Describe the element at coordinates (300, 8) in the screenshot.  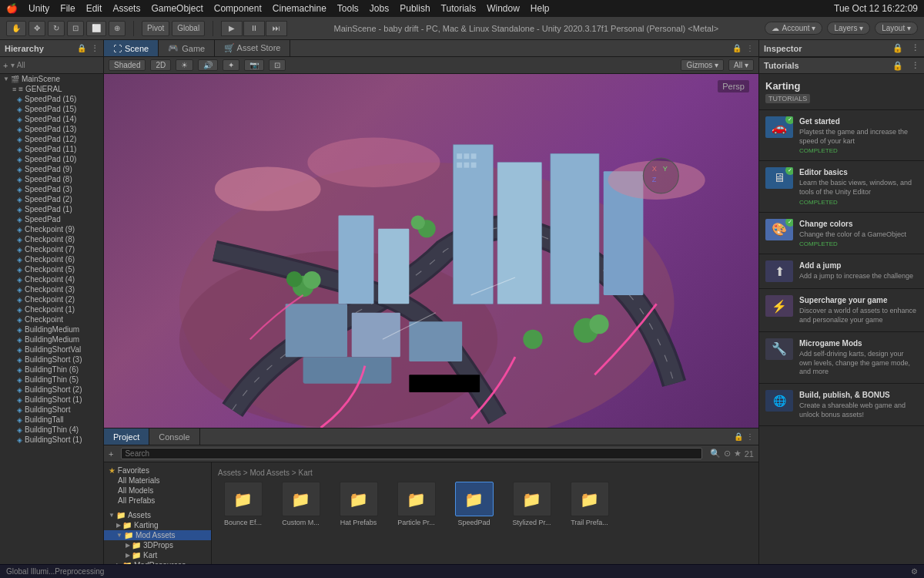
I see `menu-cinemachine: Cinemachine` at that location.